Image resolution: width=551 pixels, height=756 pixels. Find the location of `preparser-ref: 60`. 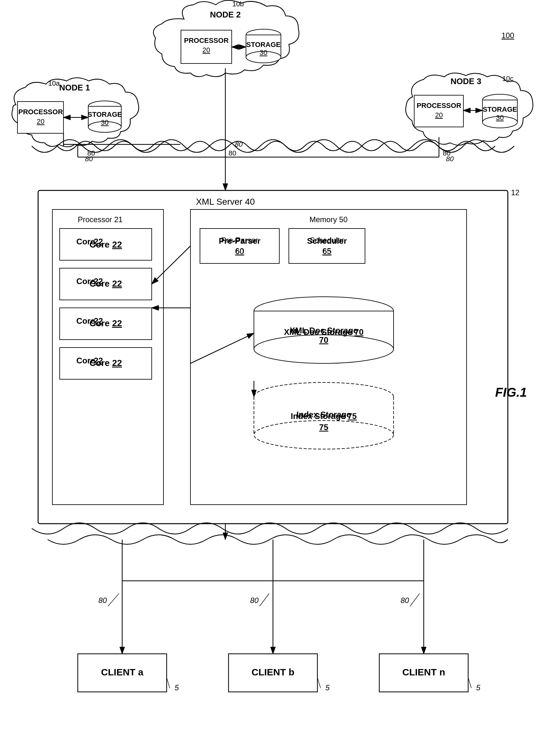

preparser-ref: 60 is located at coordinates (240, 251).